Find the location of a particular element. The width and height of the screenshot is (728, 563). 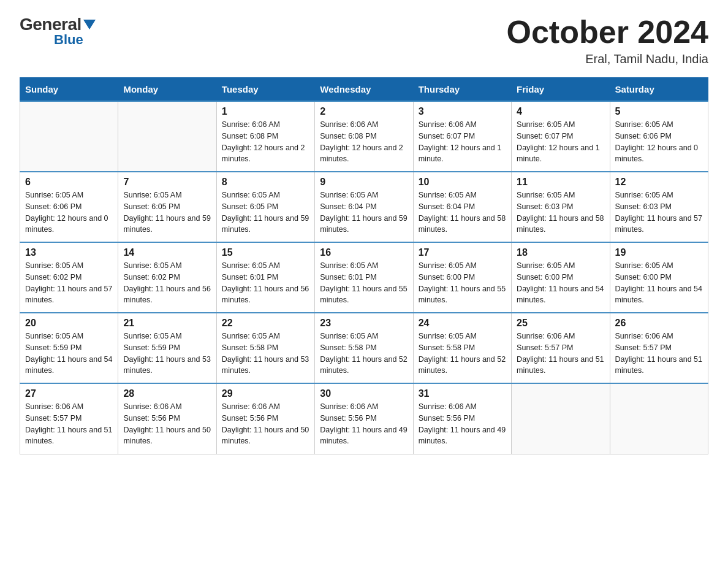

day-number: 10 is located at coordinates (462, 182).